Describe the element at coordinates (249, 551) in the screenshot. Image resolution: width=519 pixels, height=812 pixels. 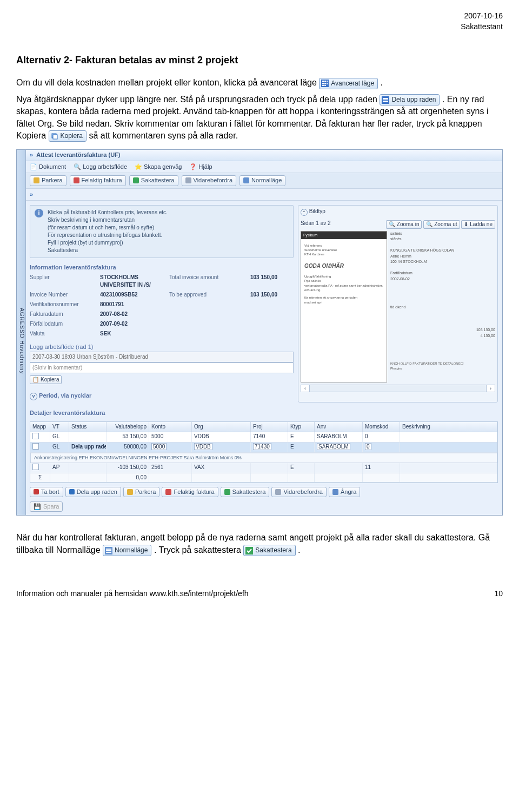
I see `check-icon` at that location.